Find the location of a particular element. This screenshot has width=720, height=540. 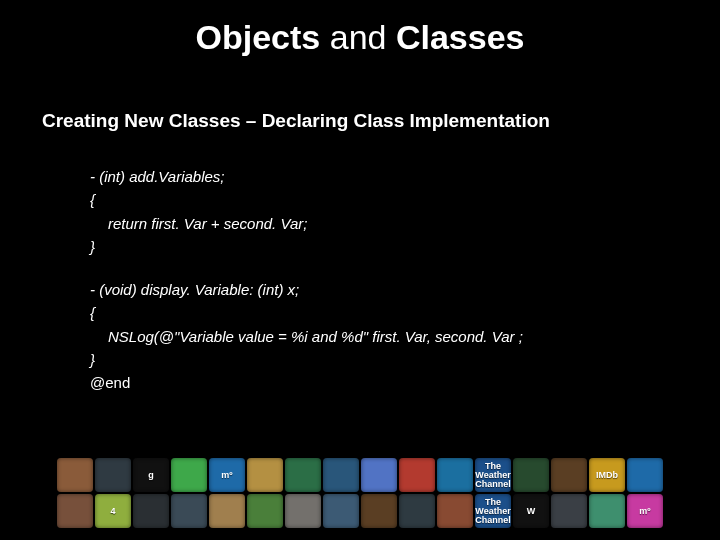

dock-app-icon: g is located at coordinates (151, 475).